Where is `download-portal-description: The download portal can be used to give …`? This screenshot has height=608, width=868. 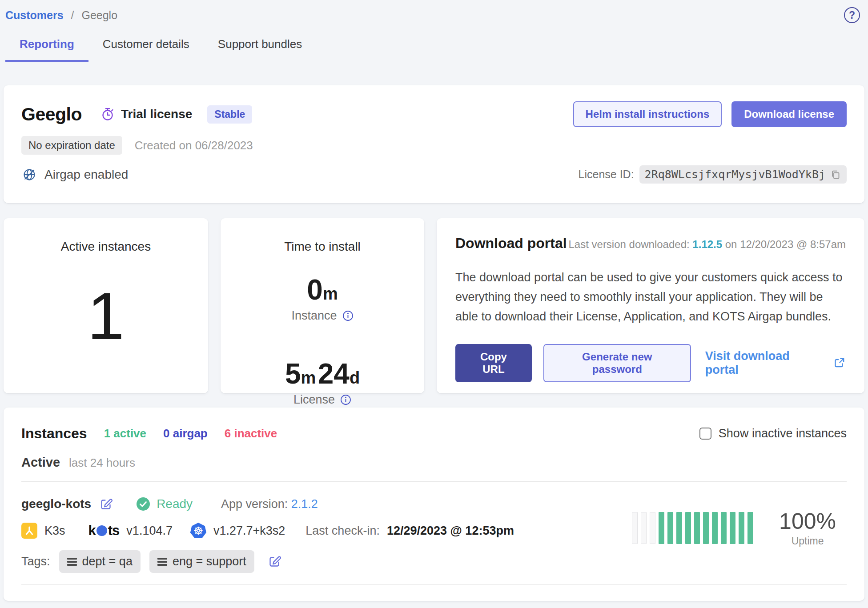 download-portal-description: The download portal can be used to give … is located at coordinates (651, 297).